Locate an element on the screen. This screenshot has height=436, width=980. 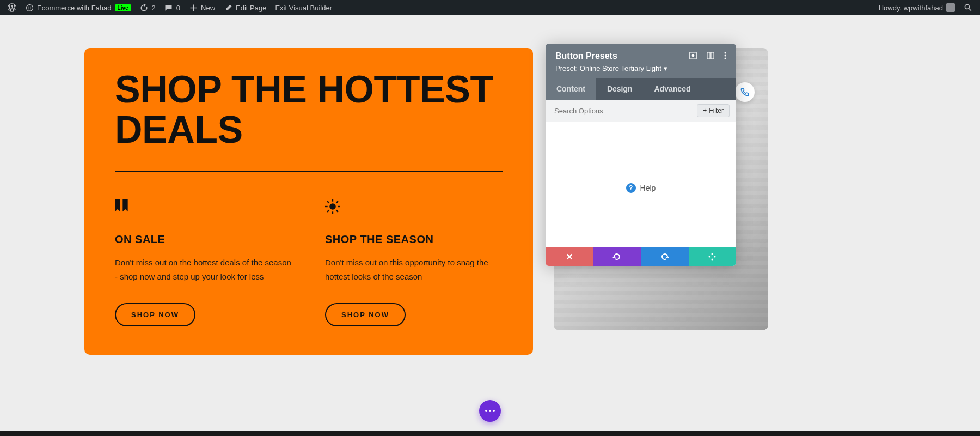
panel-tabs: Content Design Advanced is located at coordinates (641, 89).